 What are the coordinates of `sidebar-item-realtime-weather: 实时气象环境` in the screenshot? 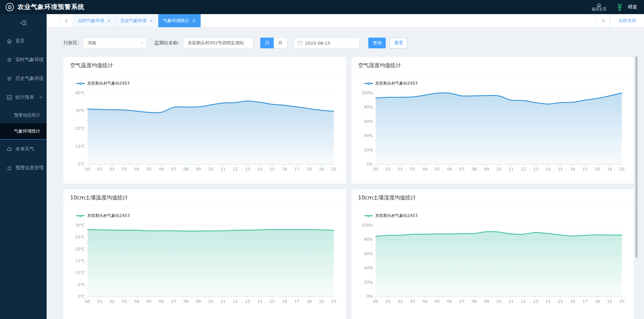 It's located at (23, 60).